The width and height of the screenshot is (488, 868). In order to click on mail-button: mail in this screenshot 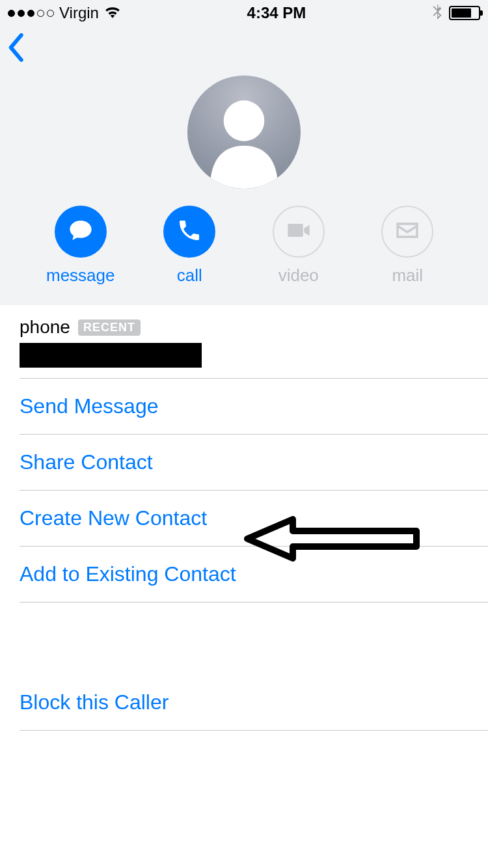, I will do `click(407, 246)`.